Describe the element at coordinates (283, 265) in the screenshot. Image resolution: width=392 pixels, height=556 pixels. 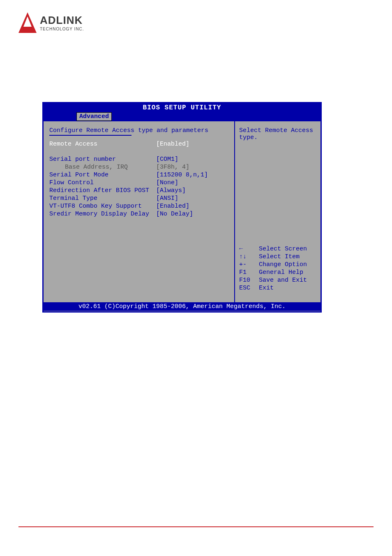
I see `nav-desc: Change Option` at that location.